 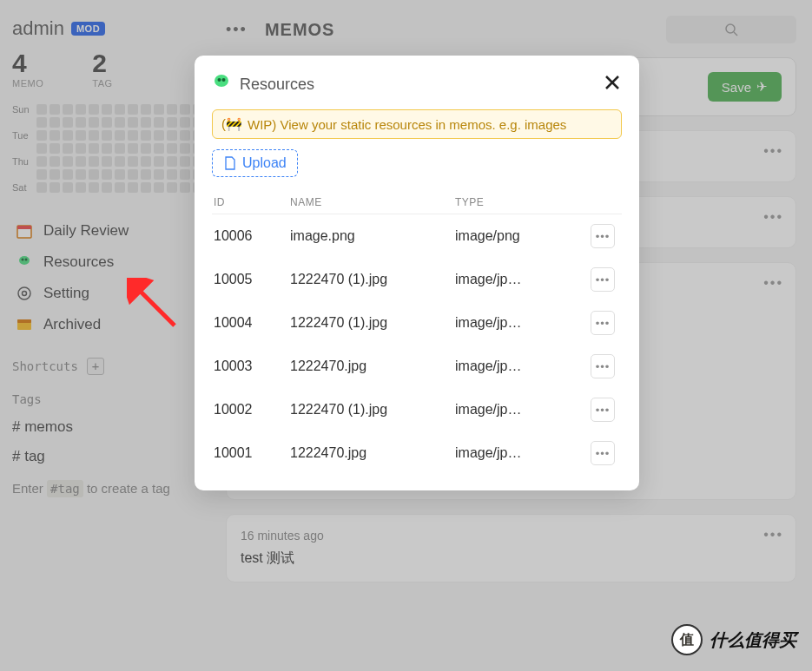 I want to click on upload-label: Upload, so click(x=264, y=163).